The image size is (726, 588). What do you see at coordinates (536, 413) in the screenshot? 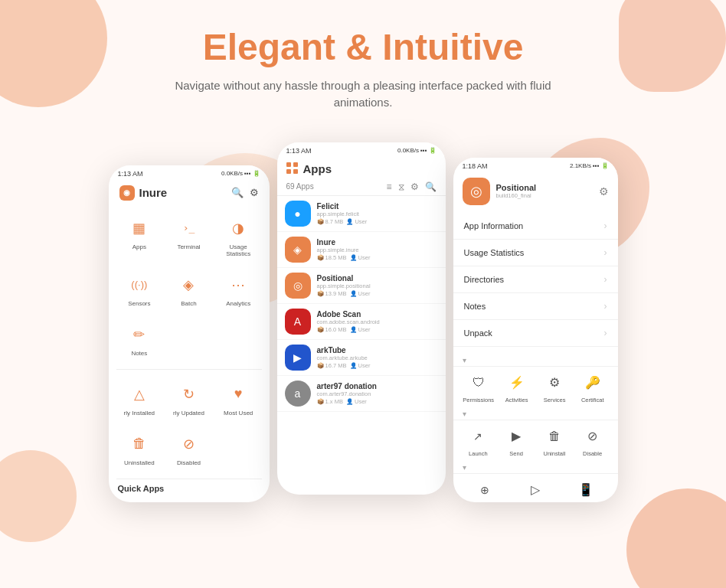
I see `action-toggle2: ▾` at bounding box center [536, 413].